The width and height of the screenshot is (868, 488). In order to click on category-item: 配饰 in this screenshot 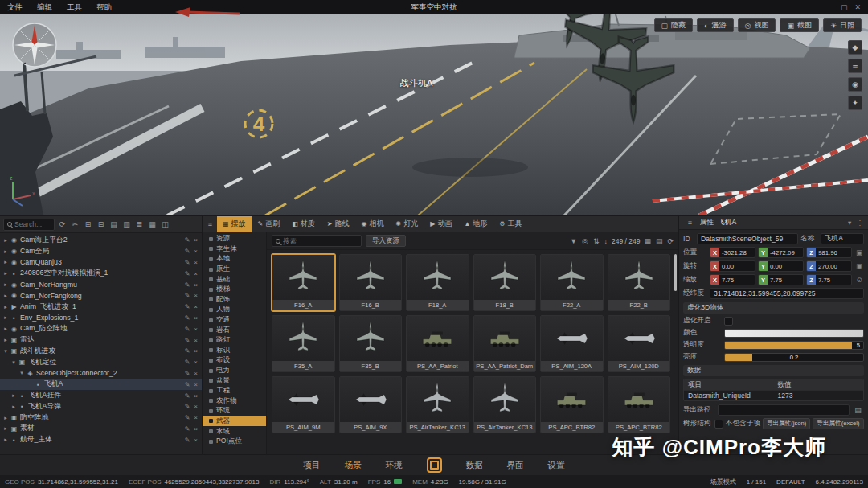, I will do `click(235, 301)`.